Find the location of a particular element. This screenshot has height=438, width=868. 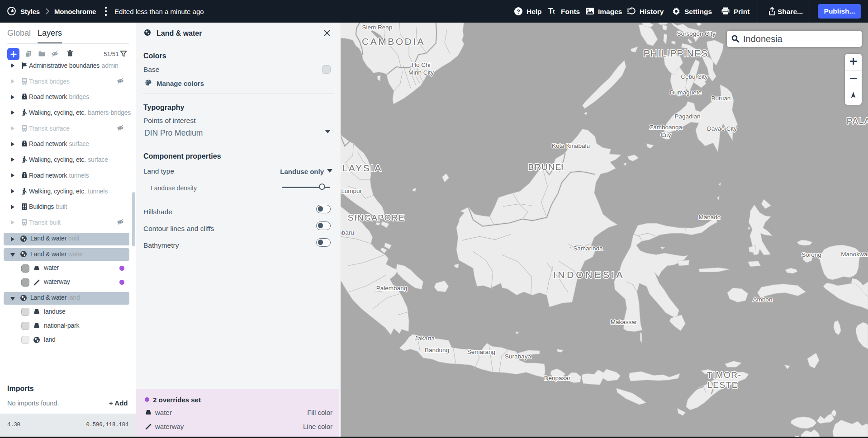

svg-text: Semarang is located at coordinates (481, 352).